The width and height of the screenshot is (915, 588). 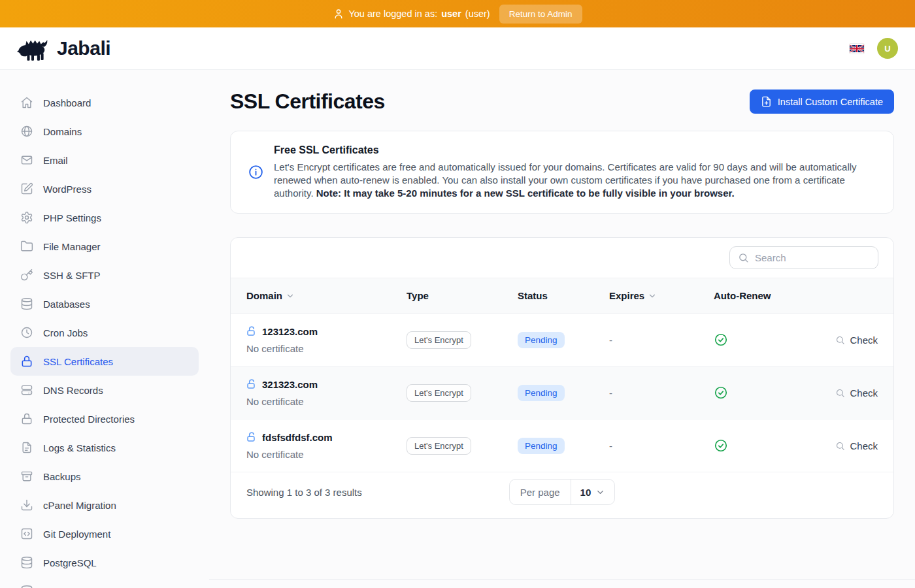 What do you see at coordinates (63, 132) in the screenshot?
I see `sidebar-item-label: Domains` at bounding box center [63, 132].